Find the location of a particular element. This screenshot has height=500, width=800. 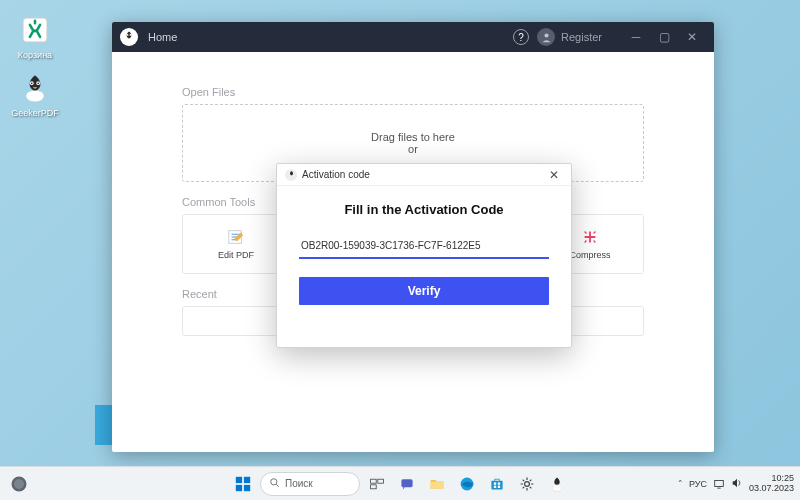

modal-title-text: Activation code is located at coordinates (336, 174).